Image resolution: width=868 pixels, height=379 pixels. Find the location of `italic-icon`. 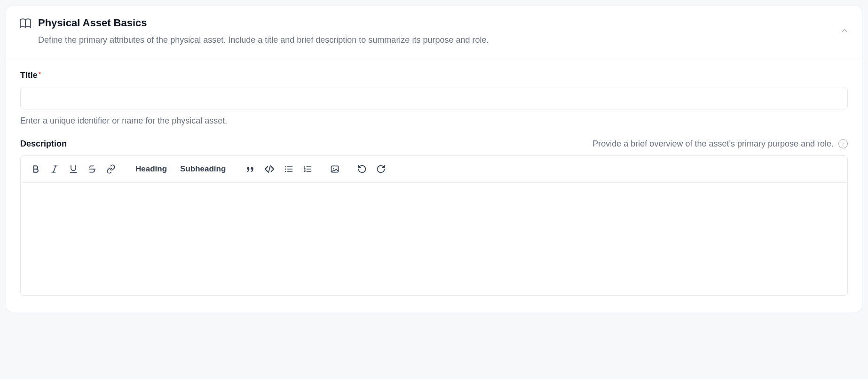

italic-icon is located at coordinates (55, 169).